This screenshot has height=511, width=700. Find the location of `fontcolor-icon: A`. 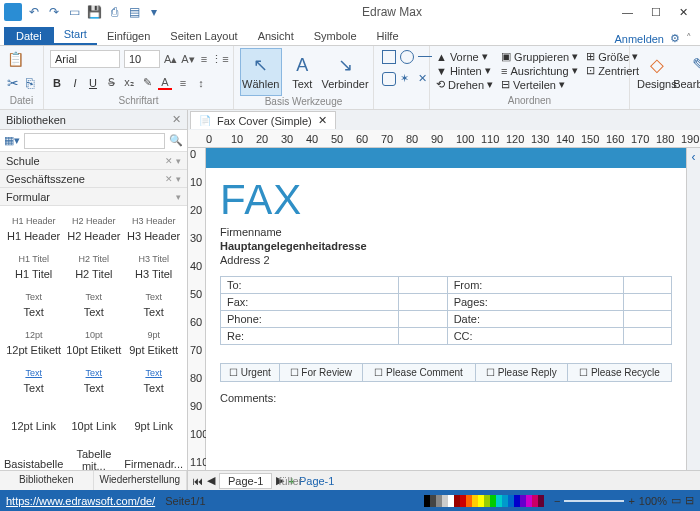

fontcolor-icon: A is located at coordinates (165, 83).